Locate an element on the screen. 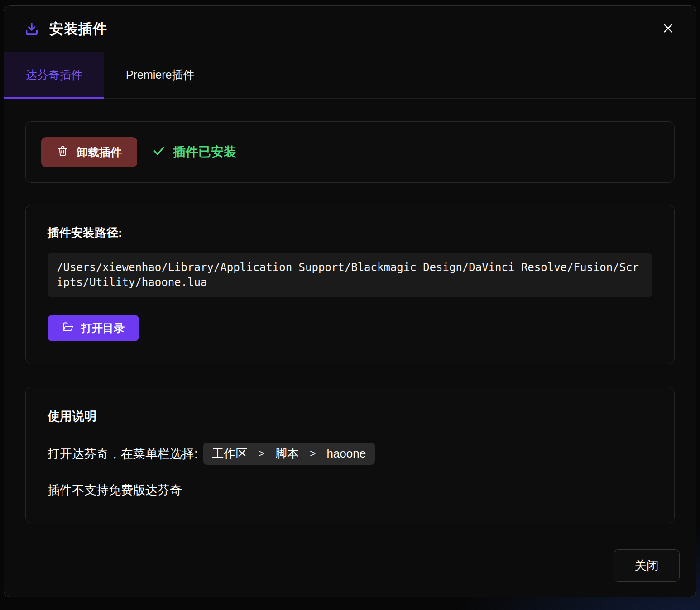  uninstall-plugin-button: 卸载插件 is located at coordinates (89, 152).